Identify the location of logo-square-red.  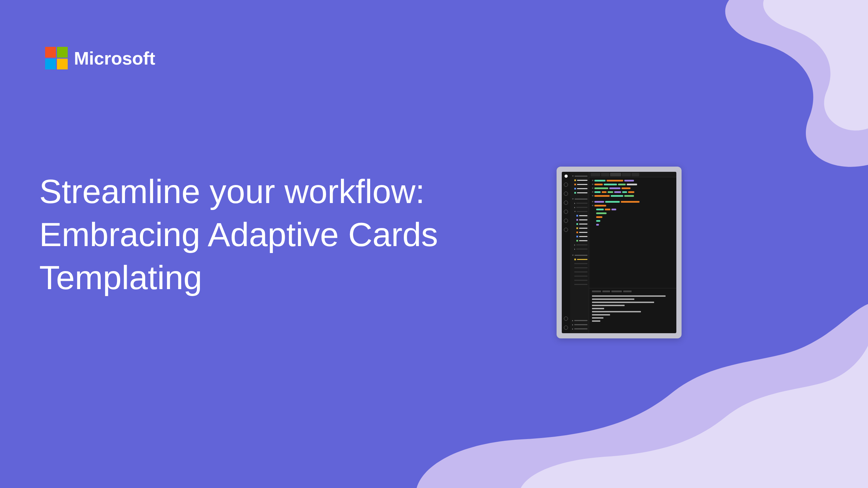
(51, 52).